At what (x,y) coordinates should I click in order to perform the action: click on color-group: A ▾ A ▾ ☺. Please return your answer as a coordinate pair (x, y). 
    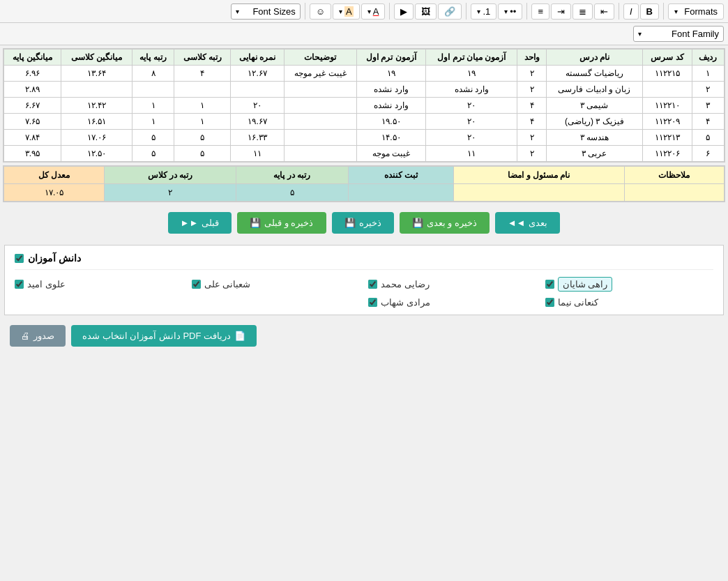
    Looking at the image, I should click on (347, 11).